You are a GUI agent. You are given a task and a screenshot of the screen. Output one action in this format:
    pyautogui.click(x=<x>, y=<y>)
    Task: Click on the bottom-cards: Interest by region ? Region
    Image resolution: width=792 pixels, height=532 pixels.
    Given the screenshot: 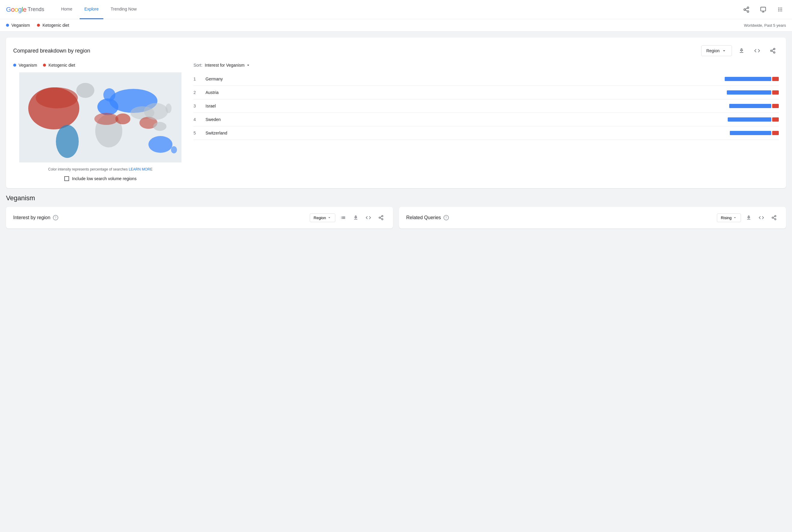 What is the action you would take?
    pyautogui.click(x=396, y=218)
    